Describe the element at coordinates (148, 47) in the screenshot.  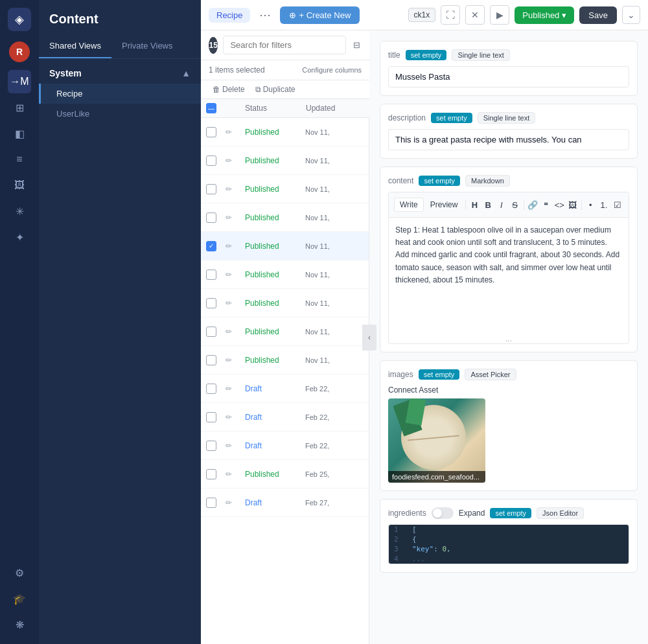
I see `tab-private-views: Private Views` at that location.